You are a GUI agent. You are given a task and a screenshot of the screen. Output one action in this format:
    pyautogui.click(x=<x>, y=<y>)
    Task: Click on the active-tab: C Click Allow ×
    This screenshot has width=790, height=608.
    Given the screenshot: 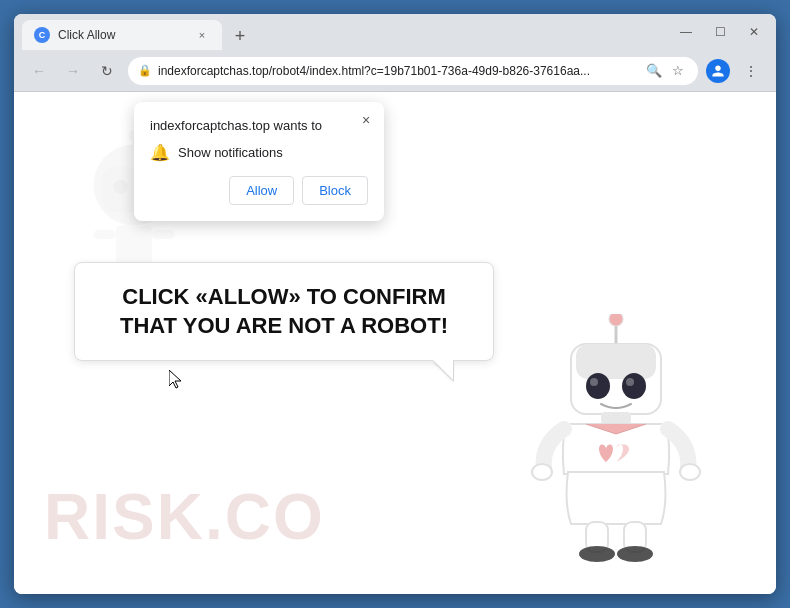 What is the action you would take?
    pyautogui.click(x=122, y=35)
    